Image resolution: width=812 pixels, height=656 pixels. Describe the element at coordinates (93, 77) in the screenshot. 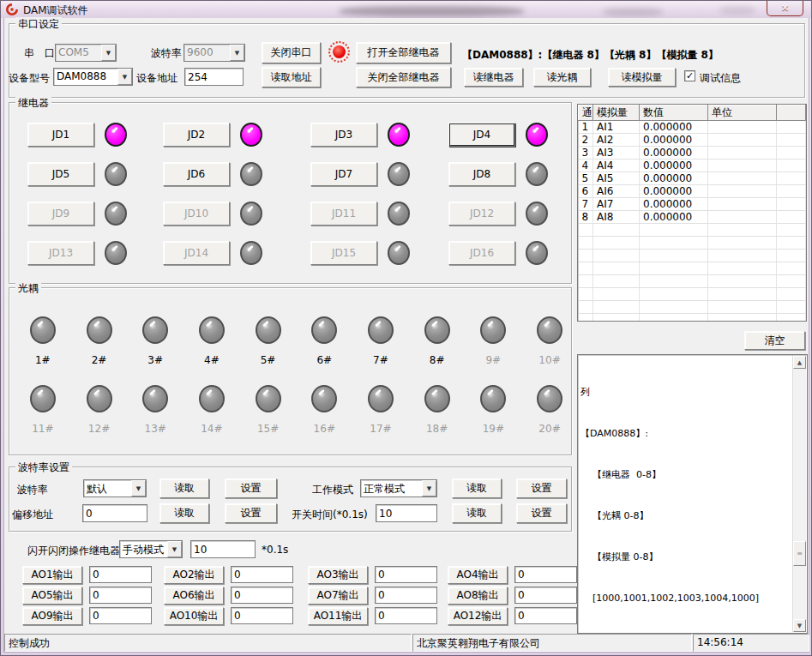

I see `device-model-select: DAM0888 ▼` at that location.